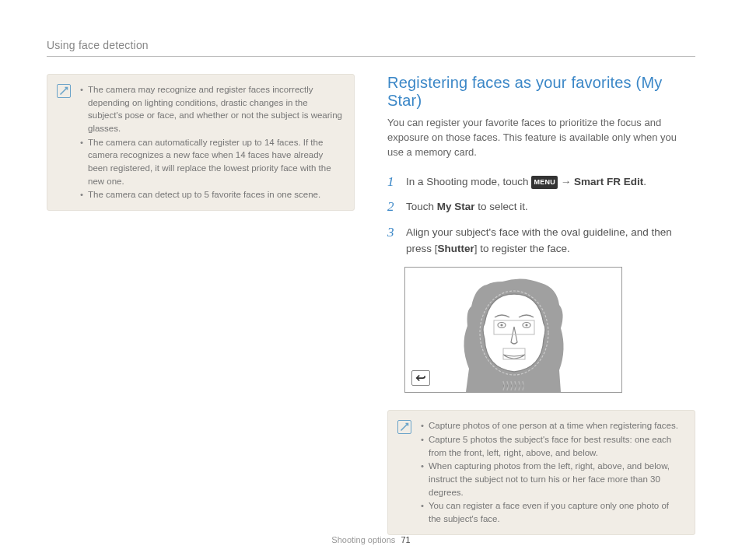 This screenshot has height=560, width=742. What do you see at coordinates (541, 182) in the screenshot?
I see `step-1: 1 In a Shooting mode, touch MENU → Smart…` at bounding box center [541, 182].